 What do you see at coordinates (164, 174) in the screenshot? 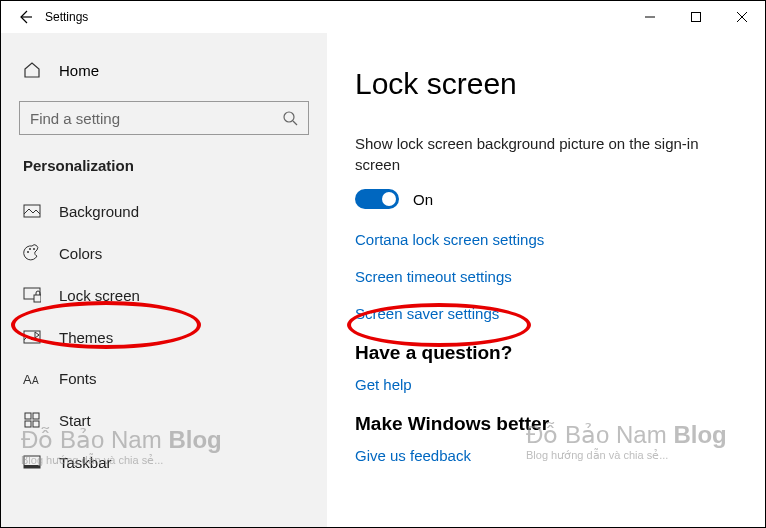
I see `section-header: Personalization` at bounding box center [164, 174].